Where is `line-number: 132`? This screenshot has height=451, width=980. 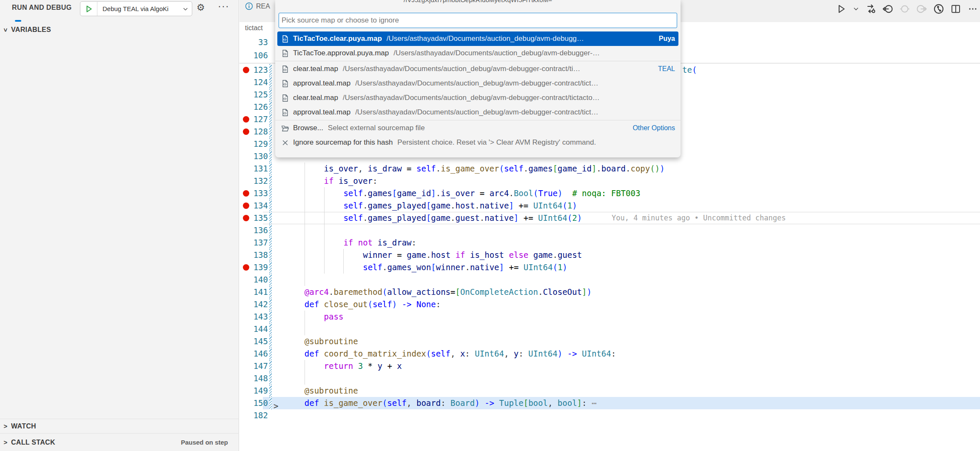 line-number: 132 is located at coordinates (254, 181).